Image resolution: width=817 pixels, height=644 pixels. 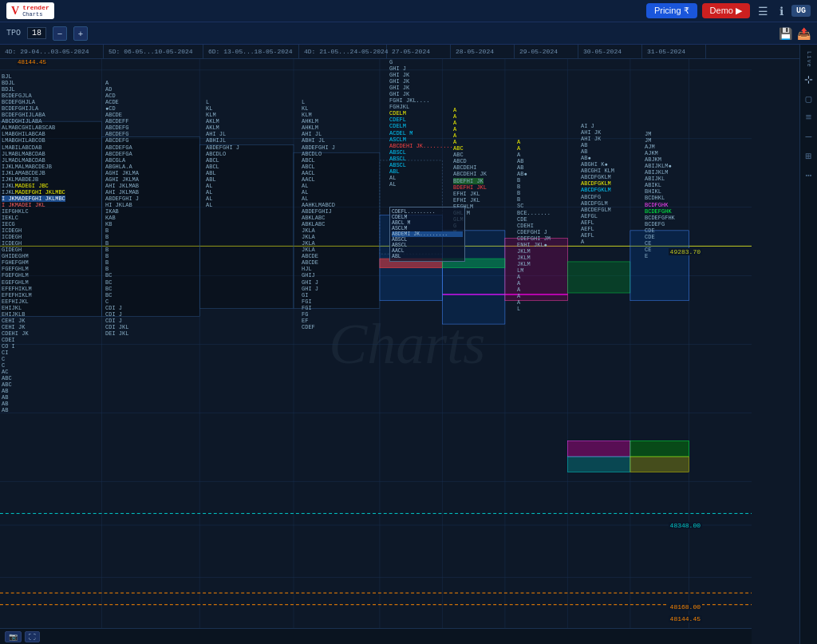 I want to click on date-header: 4D: 29-04...03-05-2024 5D: 06-05...10-05…, so click(x=400, y=52).